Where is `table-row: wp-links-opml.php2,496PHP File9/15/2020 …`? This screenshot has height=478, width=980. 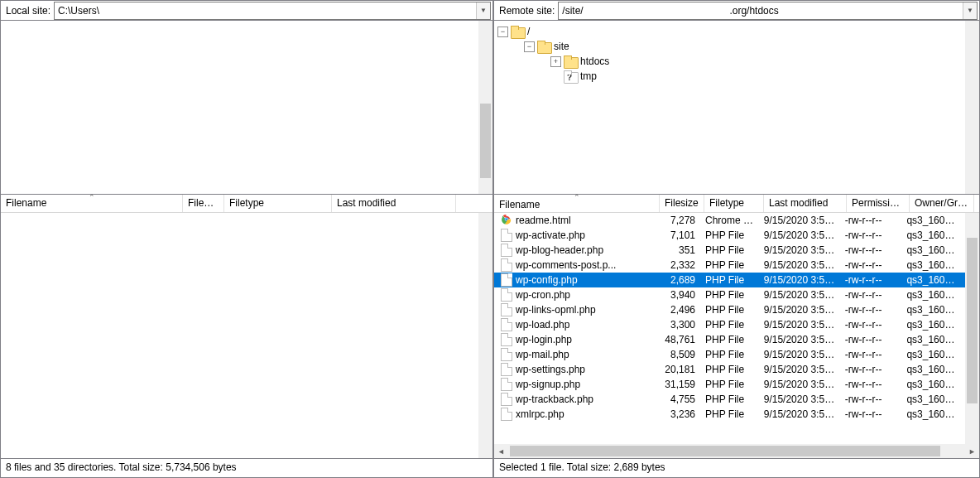
table-row: wp-links-opml.php2,496PHP File9/15/2020 … is located at coordinates (730, 310).